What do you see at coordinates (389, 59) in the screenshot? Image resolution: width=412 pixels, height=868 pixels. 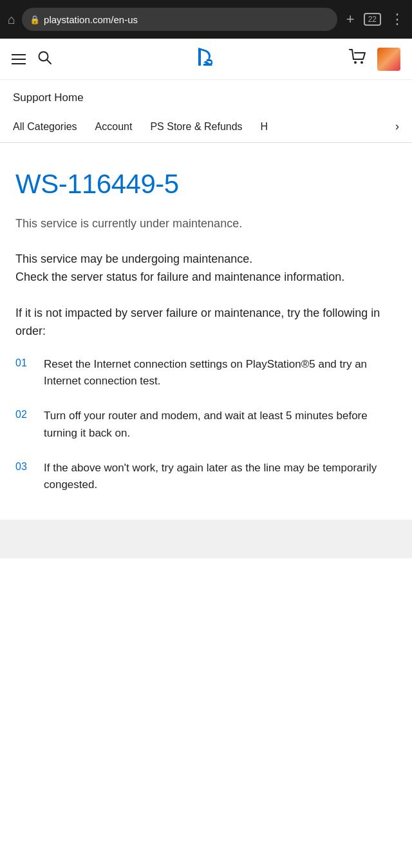 I see `user-avatar` at bounding box center [389, 59].